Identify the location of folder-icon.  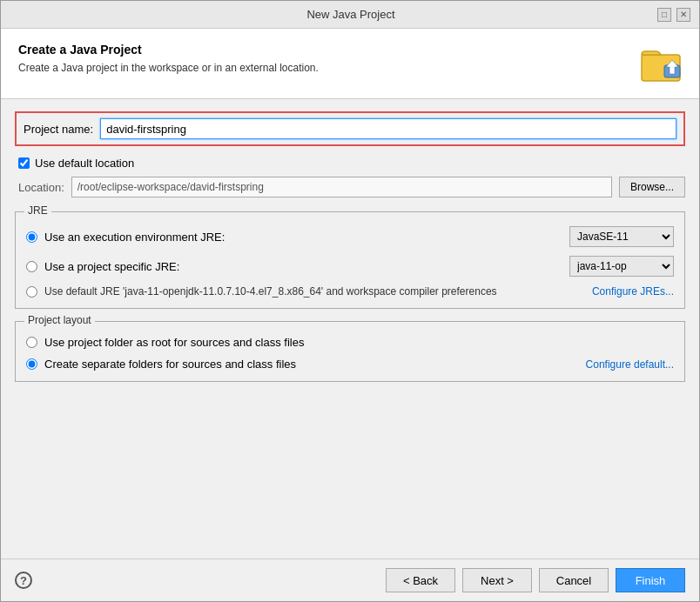
(661, 64).